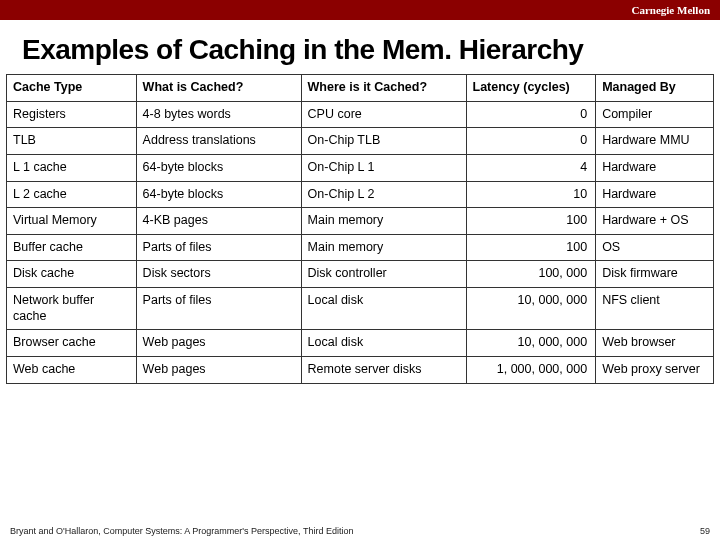  What do you see at coordinates (218, 88) in the screenshot?
I see `col-what-cached: What is Cached?` at bounding box center [218, 88].